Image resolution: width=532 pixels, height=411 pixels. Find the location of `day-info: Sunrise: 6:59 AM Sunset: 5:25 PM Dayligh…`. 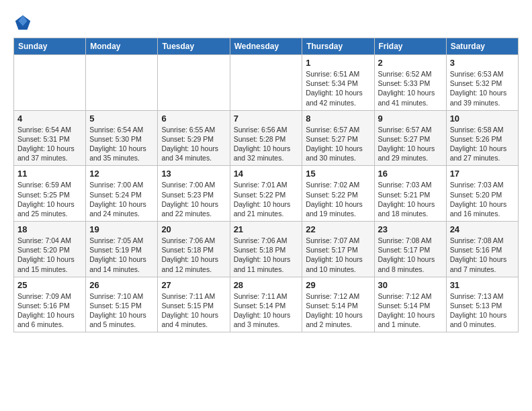

day-info: Sunrise: 6:59 AM Sunset: 5:25 PM Dayligh… is located at coordinates (50, 199).